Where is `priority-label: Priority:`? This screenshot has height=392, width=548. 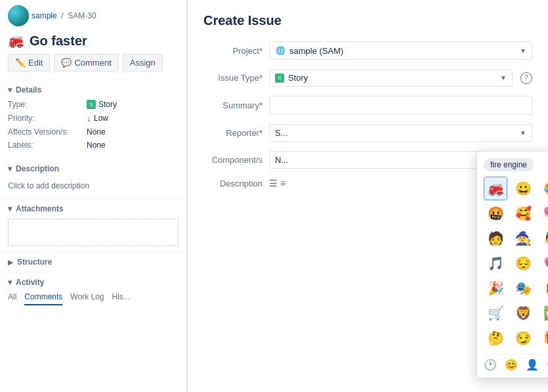 priority-label: Priority: is located at coordinates (47, 118).